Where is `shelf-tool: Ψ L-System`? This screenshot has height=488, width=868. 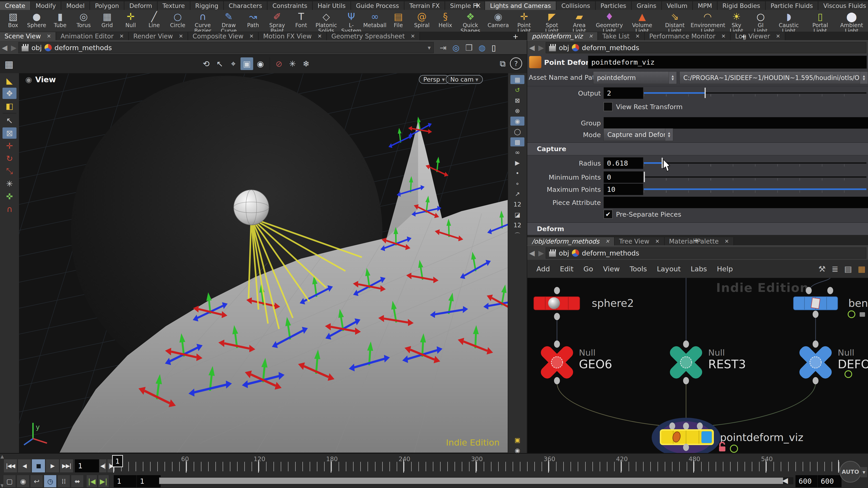 shelf-tool: Ψ L-System is located at coordinates (351, 21).